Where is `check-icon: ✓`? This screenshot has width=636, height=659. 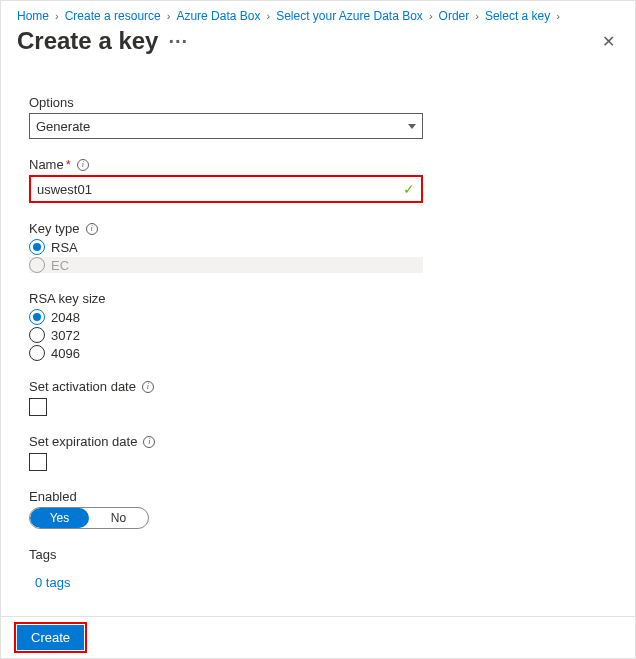 check-icon: ✓ is located at coordinates (409, 189).